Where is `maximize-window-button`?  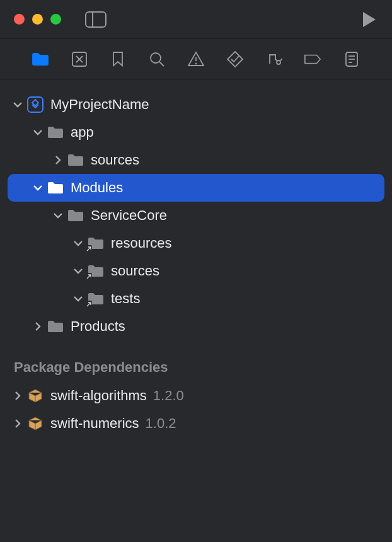
maximize-window-button is located at coordinates (55, 19).